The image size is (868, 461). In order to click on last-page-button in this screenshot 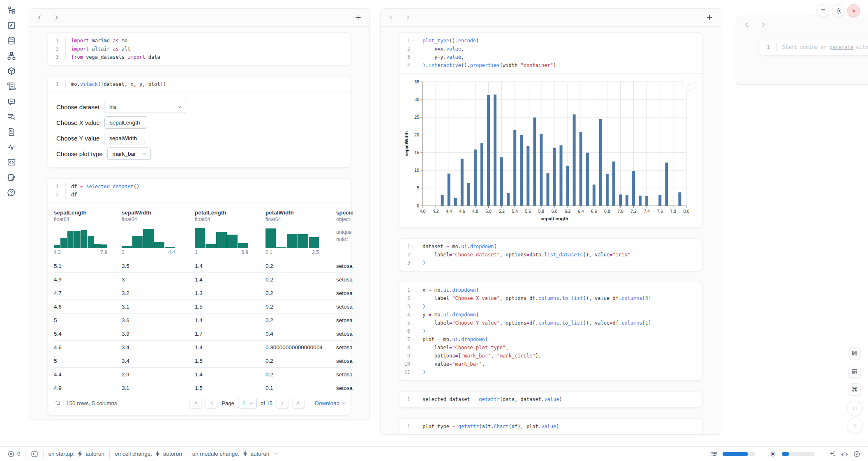, I will do `click(298, 403)`.